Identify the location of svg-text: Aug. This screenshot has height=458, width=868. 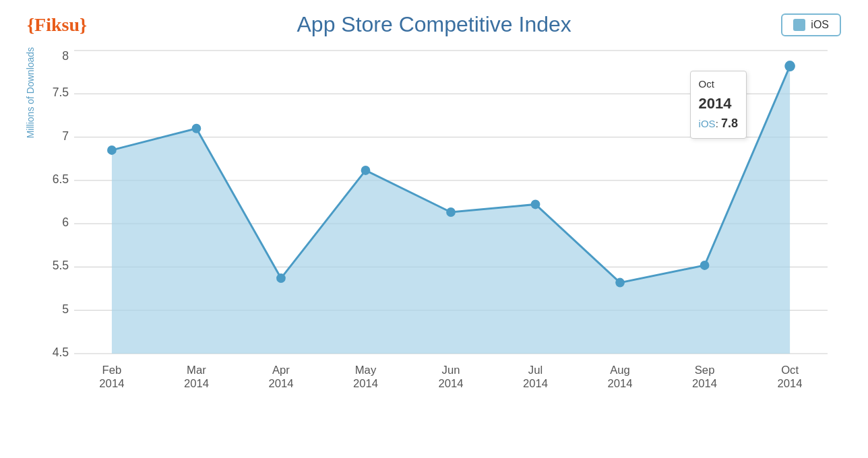
(620, 370).